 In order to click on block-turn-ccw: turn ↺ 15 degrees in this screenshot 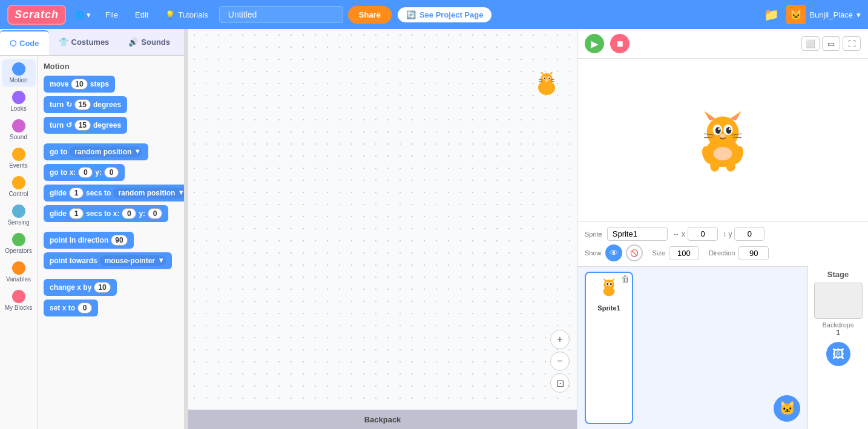, I will do `click(85, 125)`.